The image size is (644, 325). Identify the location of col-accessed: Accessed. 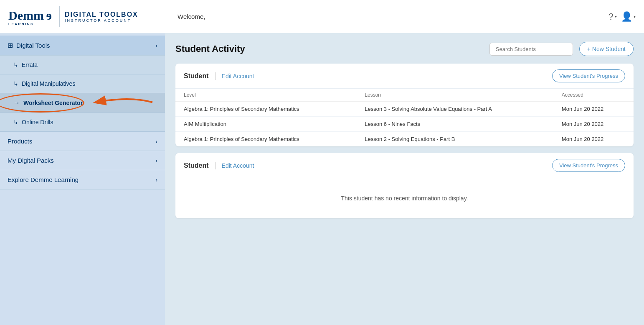
(593, 95).